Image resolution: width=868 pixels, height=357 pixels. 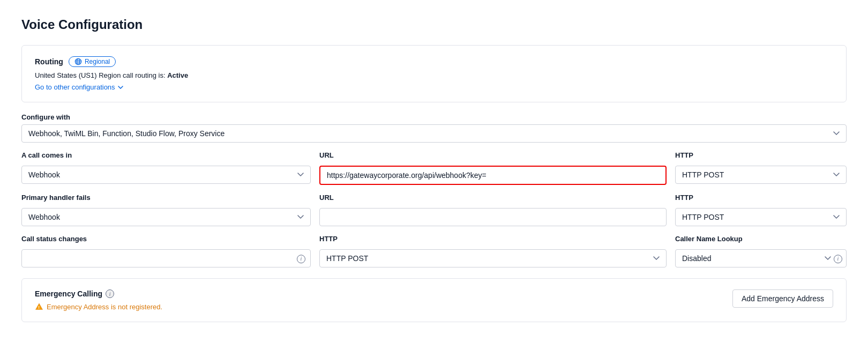 What do you see at coordinates (761, 197) in the screenshot?
I see `primary-handler-http-label: HTTP` at bounding box center [761, 197].